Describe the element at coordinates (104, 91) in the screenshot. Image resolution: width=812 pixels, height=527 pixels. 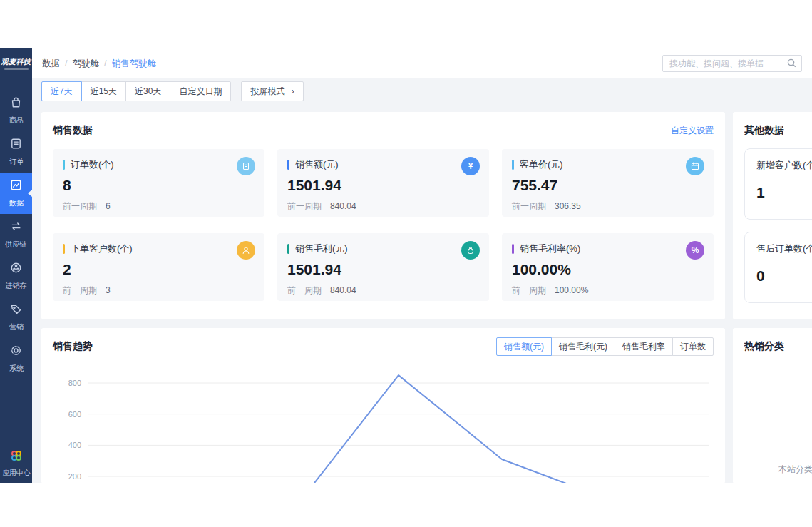
I see `date-range-tab-近15天: 近15天` at that location.